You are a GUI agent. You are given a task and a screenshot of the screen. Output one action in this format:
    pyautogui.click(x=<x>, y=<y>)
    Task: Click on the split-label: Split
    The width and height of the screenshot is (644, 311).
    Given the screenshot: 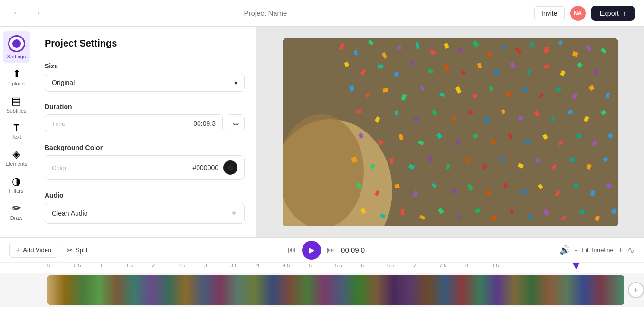 What is the action you would take?
    pyautogui.click(x=82, y=250)
    